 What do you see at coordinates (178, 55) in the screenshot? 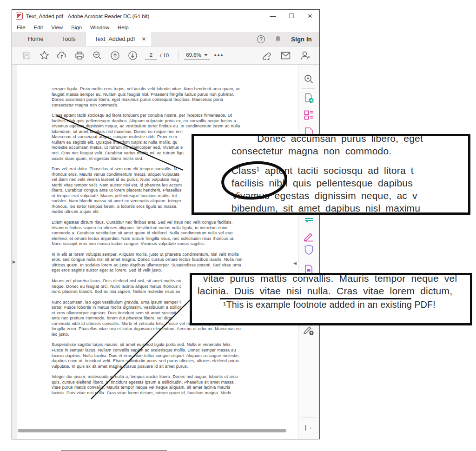
I see `toolbar-divider` at bounding box center [178, 55].